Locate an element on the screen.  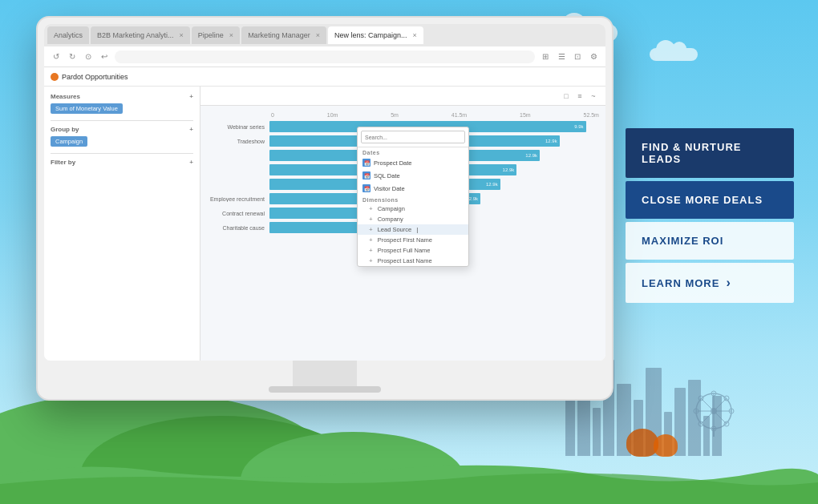
chart-view-btn-2: ≡ is located at coordinates (580, 96).